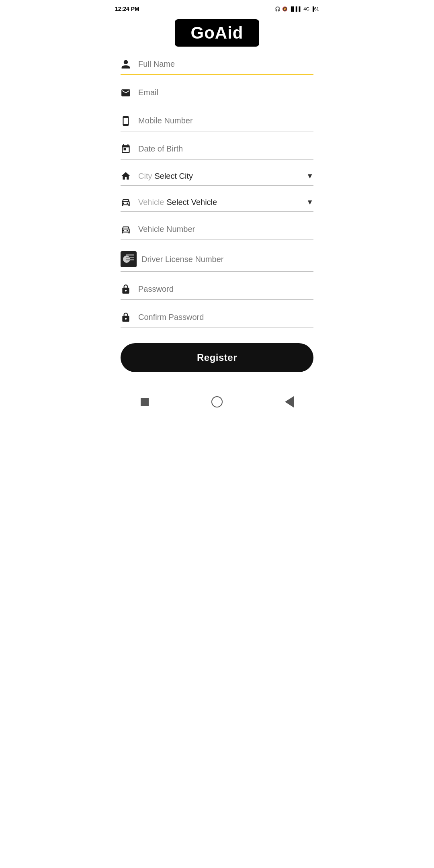 Image resolution: width=434 pixels, height=868 pixels. What do you see at coordinates (217, 95) in the screenshot?
I see `email-field` at bounding box center [217, 95].